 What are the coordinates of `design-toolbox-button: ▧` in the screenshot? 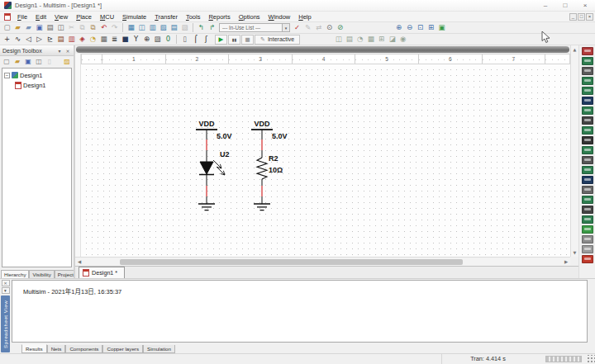 It's located at (164, 28).